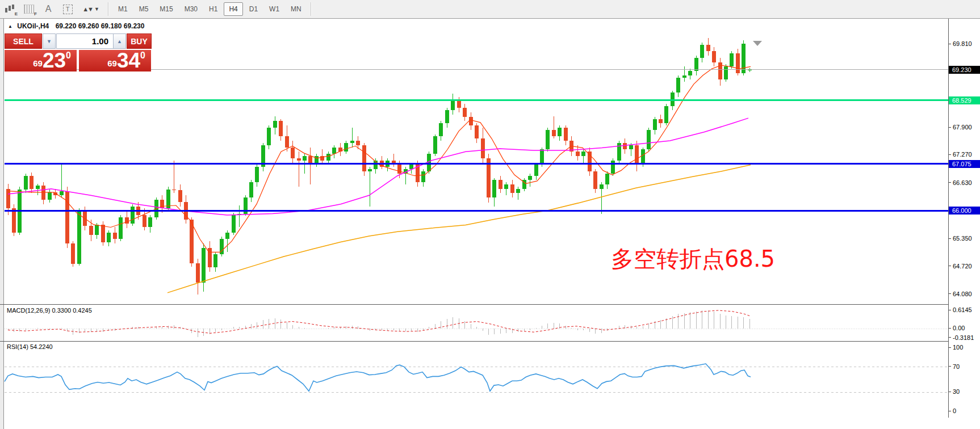  What do you see at coordinates (964, 347) in the screenshot?
I see `rsi-tick-label: 100` at bounding box center [964, 347].